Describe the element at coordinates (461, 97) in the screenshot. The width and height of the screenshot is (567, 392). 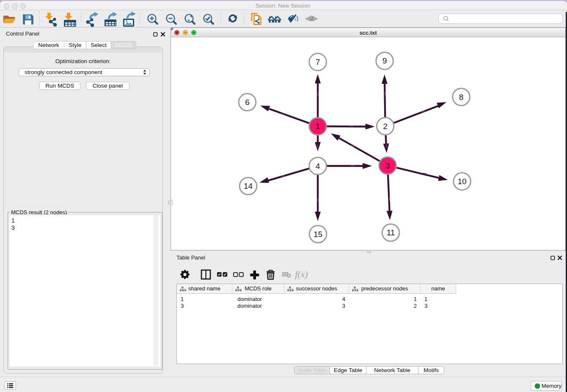
I see `svg-text: 8` at that location.